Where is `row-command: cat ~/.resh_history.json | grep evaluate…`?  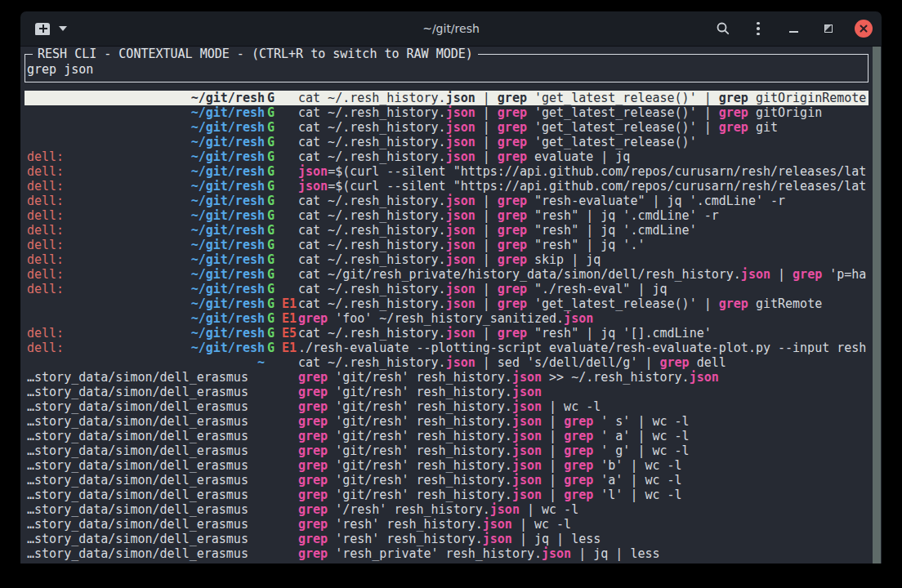 row-command: cat ~/.resh_history.json | grep evaluate… is located at coordinates (583, 157).